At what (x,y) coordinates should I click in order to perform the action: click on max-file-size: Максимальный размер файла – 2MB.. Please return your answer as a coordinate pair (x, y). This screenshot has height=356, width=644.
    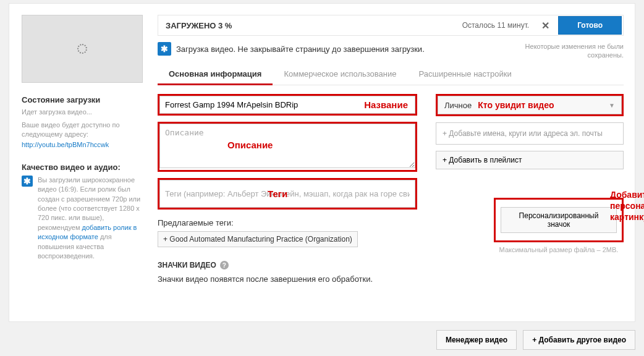
    Looking at the image, I should click on (559, 250).